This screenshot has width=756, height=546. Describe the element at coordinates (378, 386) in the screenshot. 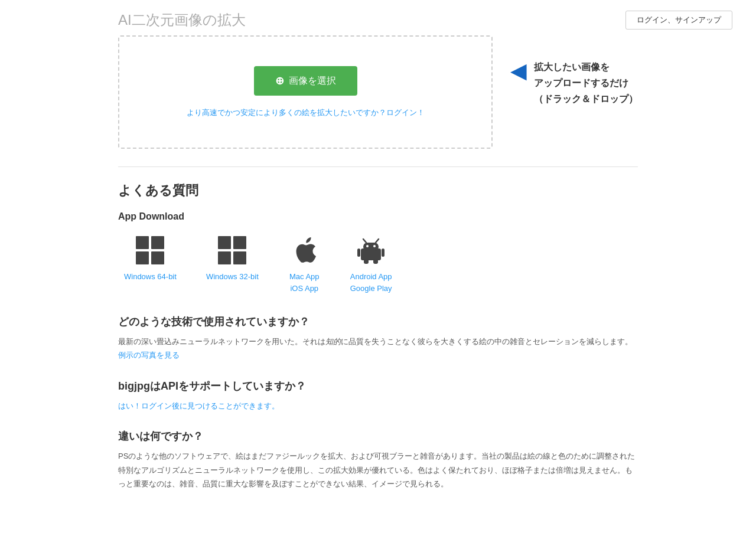

I see `qa-question-2: bigjpgはAPIをサポートしていますか？` at that location.